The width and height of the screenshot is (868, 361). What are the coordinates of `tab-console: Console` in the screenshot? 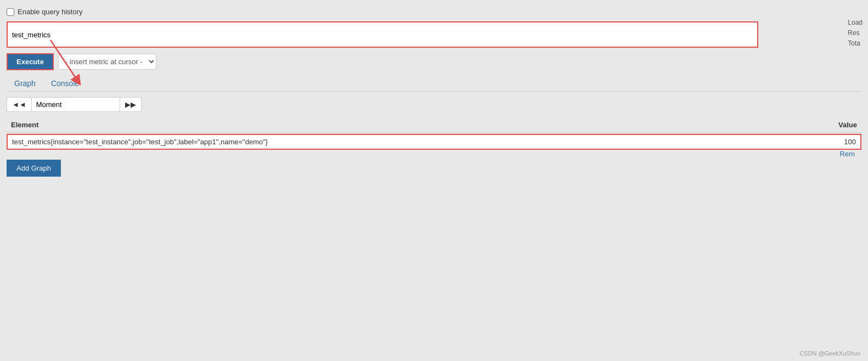 It's located at (65, 83).